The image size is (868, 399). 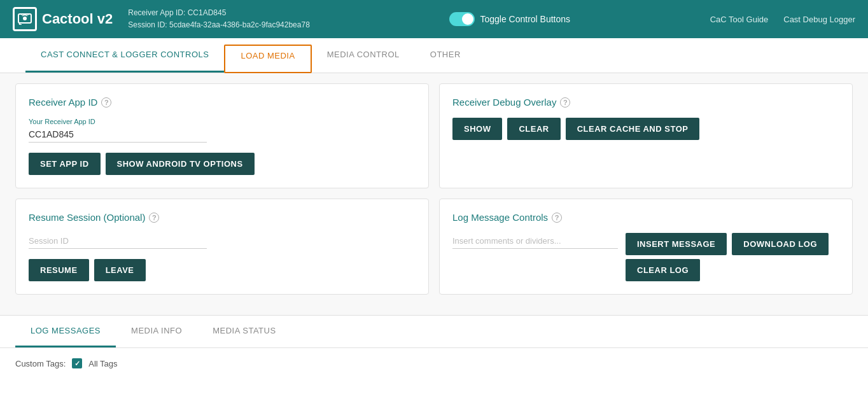 What do you see at coordinates (106, 102) in the screenshot?
I see `receiver-app-id-help-icon: ?` at bounding box center [106, 102].